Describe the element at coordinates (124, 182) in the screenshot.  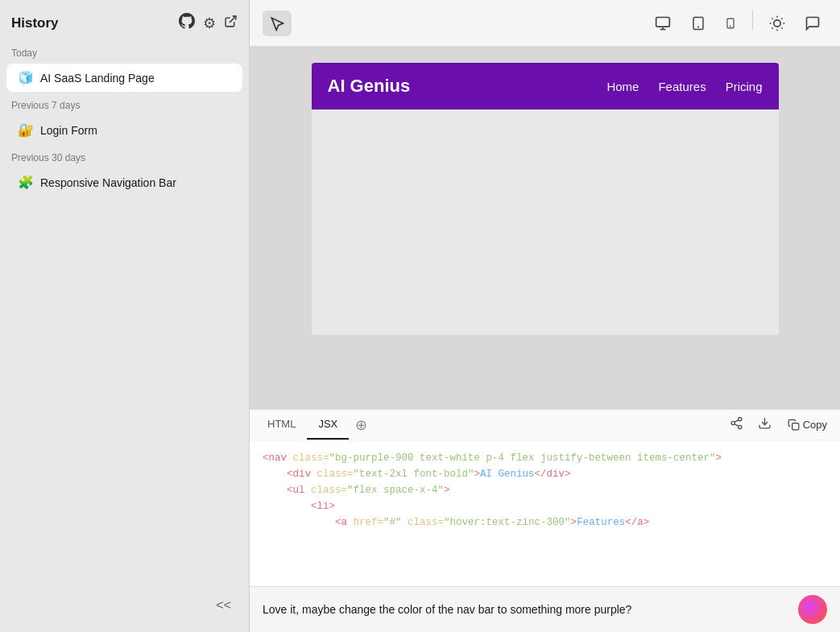
I see `history-item-nav-bar: 🧩 Responsive Navigation Bar` at that location.